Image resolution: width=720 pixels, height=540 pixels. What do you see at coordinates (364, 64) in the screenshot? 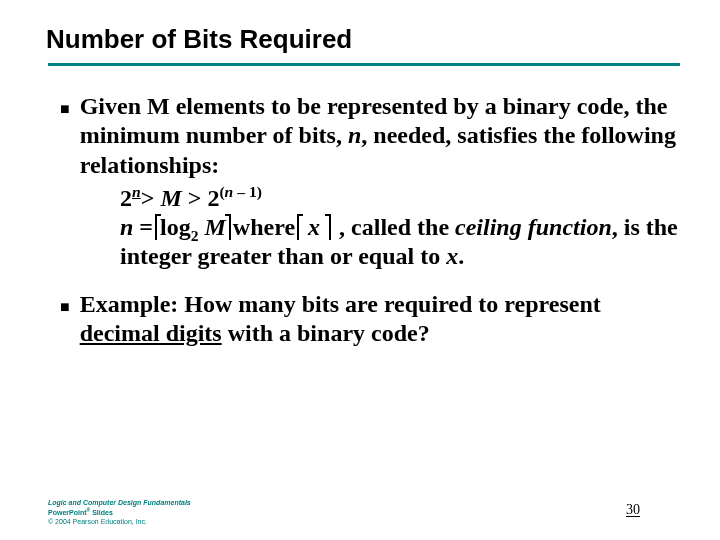
I see `title-rule` at bounding box center [364, 64].